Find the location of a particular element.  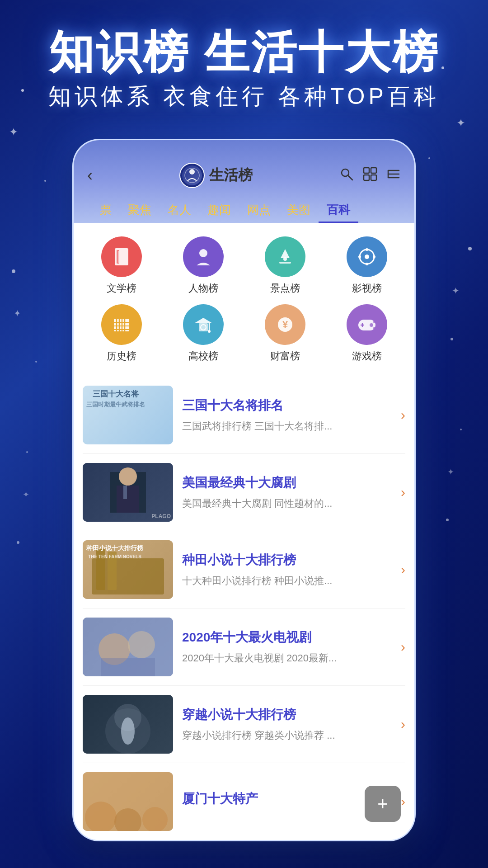

list-item: 穿越小说十大排行榜 穿越小说排行榜 穿越类小说推荐 ... › is located at coordinates (244, 724).